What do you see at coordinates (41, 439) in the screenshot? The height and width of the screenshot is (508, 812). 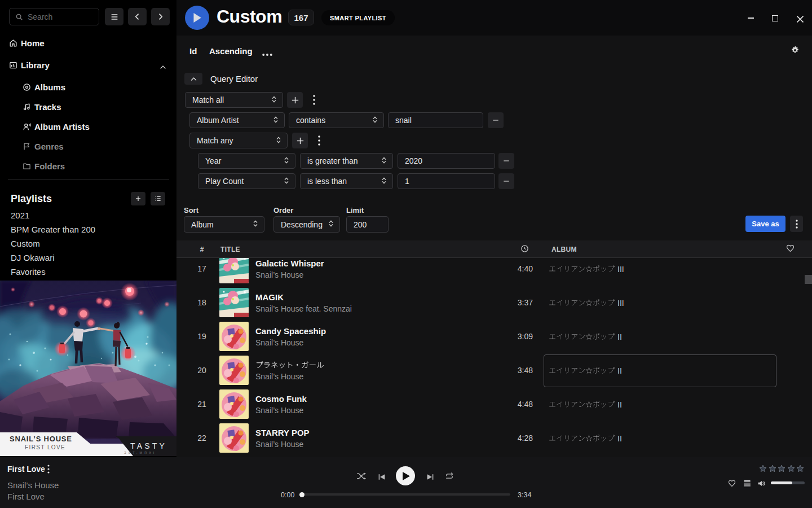 I see `svg-text: SNAIL’S HOUSE` at bounding box center [41, 439].